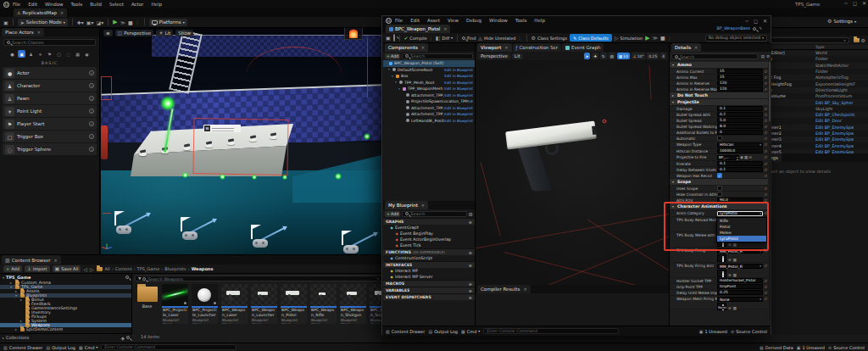 The image size is (868, 351). Describe the element at coordinates (471, 102) in the screenshot. I see `edit-in-blueprint-link: Edi` at that location.